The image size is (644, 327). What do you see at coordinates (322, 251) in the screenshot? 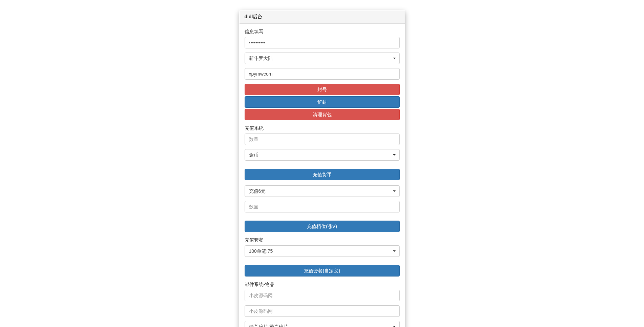
I see `package-select: 100单笔:75` at bounding box center [322, 251].